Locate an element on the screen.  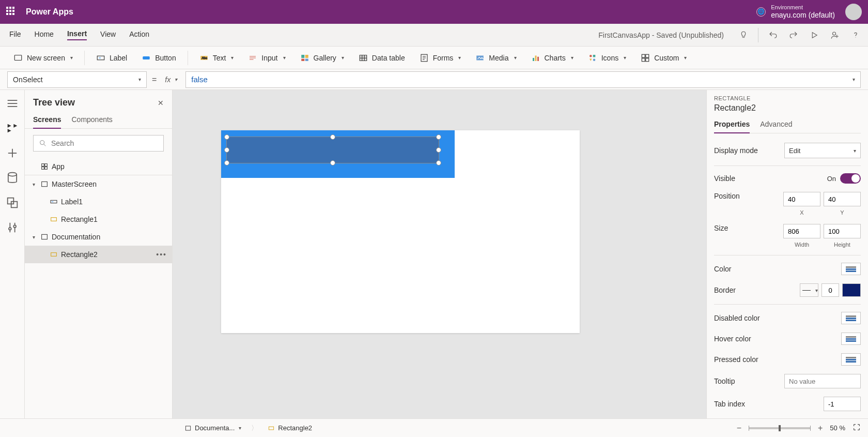
chevron-down-icon: ▾ is located at coordinates (572, 58).